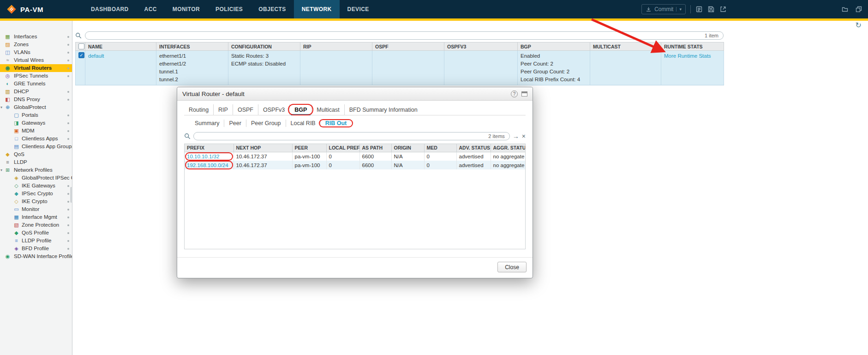  Describe the element at coordinates (81, 46) in the screenshot. I see `select-all-checkbox` at that location.